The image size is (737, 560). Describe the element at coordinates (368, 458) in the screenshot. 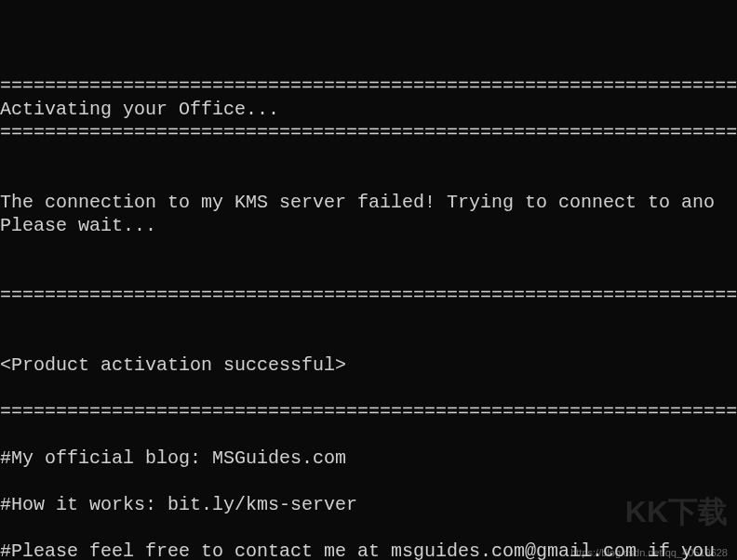

I see `blog-info: #My official blog: MSGuides.com` at that location.